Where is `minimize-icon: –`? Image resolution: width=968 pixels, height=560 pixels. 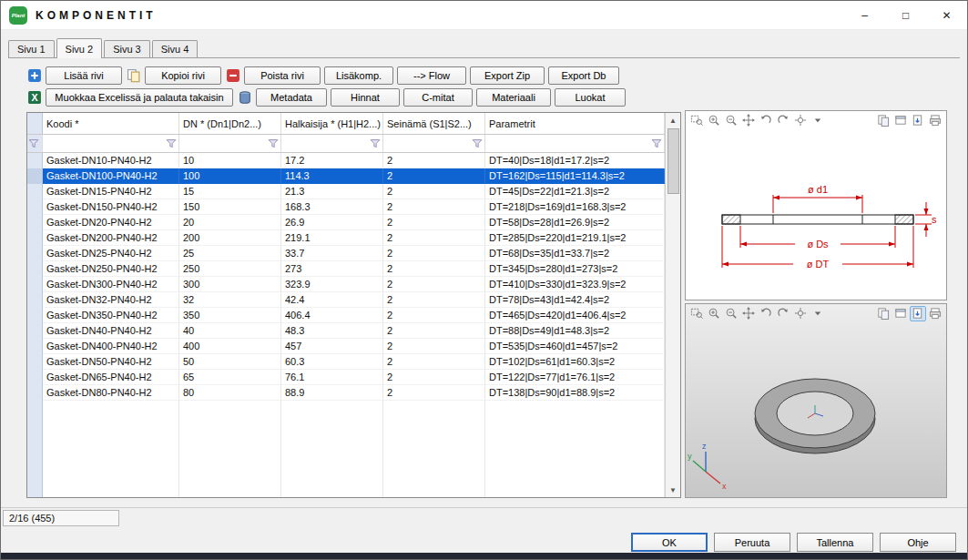
minimize-icon: – is located at coordinates (865, 15).